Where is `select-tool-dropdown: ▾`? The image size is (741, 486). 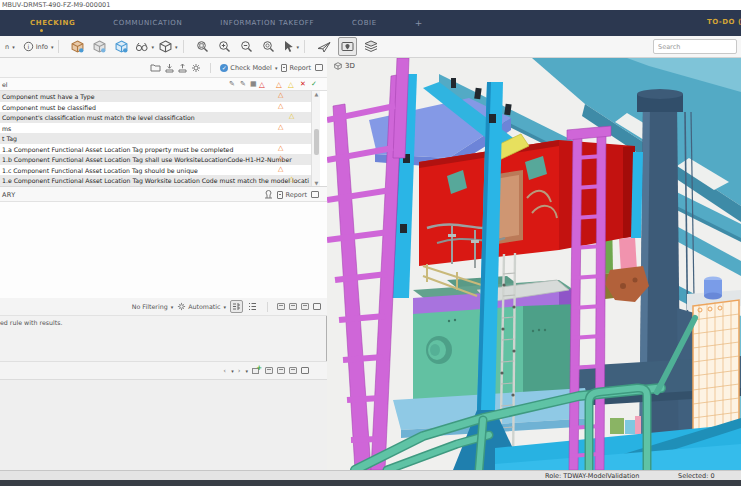 select-tool-dropdown: ▾ is located at coordinates (291, 46).